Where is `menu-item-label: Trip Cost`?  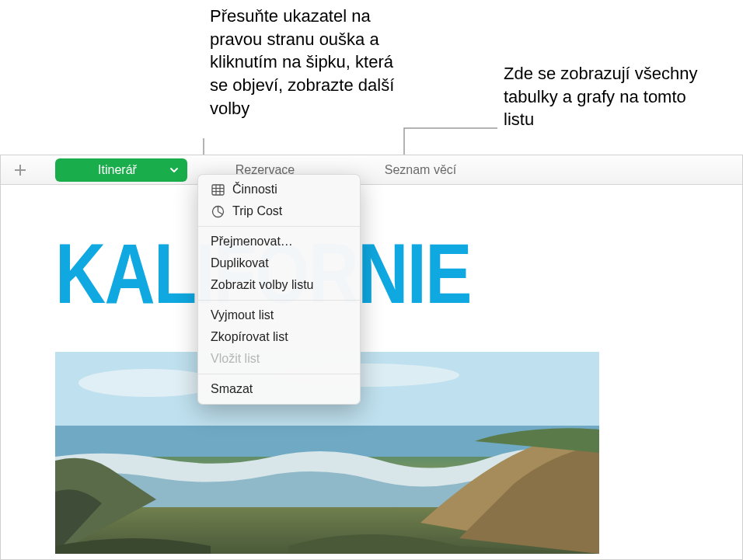
menu-item-label: Trip Cost is located at coordinates (257, 211).